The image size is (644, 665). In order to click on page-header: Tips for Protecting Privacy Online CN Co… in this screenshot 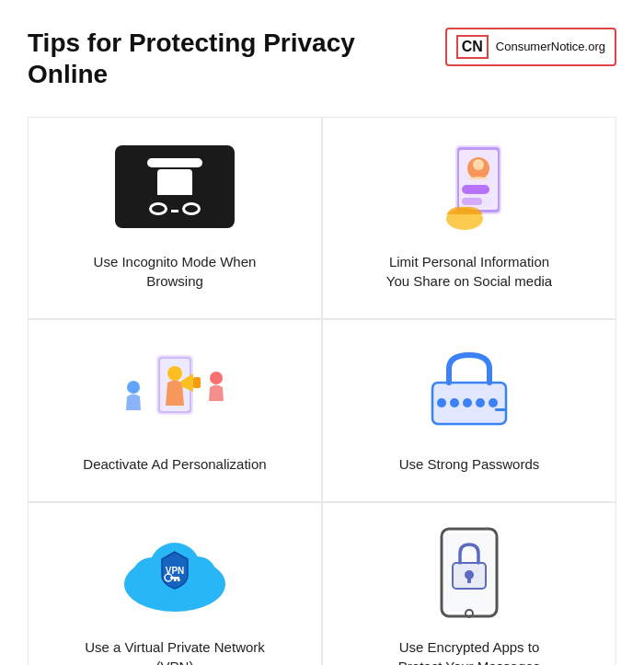, I will do `click(322, 59)`.